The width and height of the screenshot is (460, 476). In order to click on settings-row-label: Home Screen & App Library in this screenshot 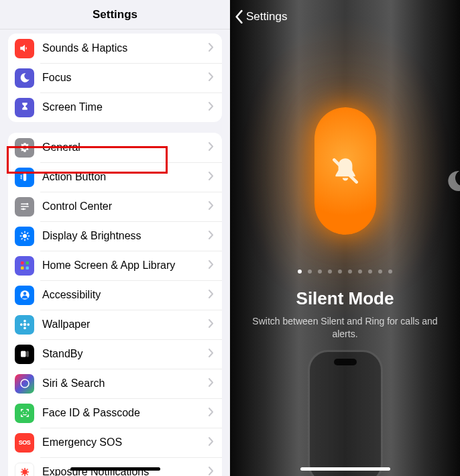, I will do `click(125, 265)`.